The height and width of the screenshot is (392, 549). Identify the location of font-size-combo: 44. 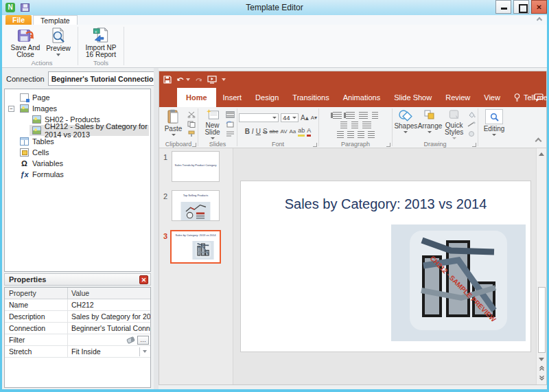
(290, 118).